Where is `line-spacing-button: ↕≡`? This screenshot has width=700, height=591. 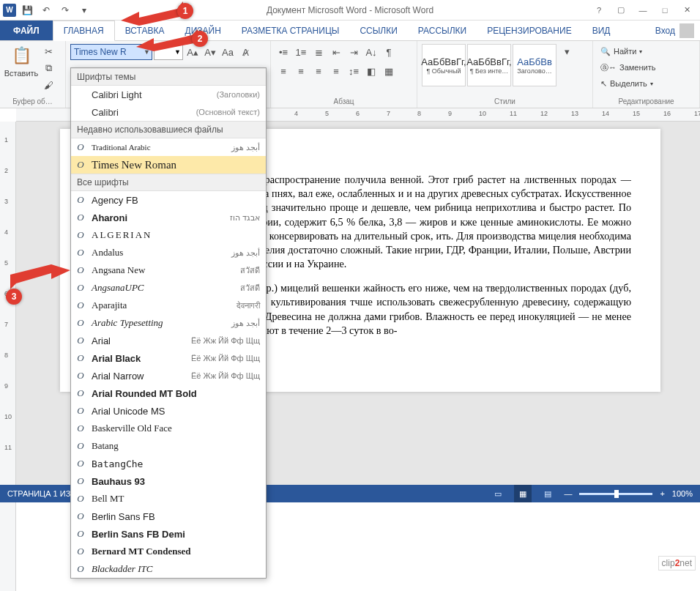
line-spacing-button: ↕≡ is located at coordinates (354, 71).